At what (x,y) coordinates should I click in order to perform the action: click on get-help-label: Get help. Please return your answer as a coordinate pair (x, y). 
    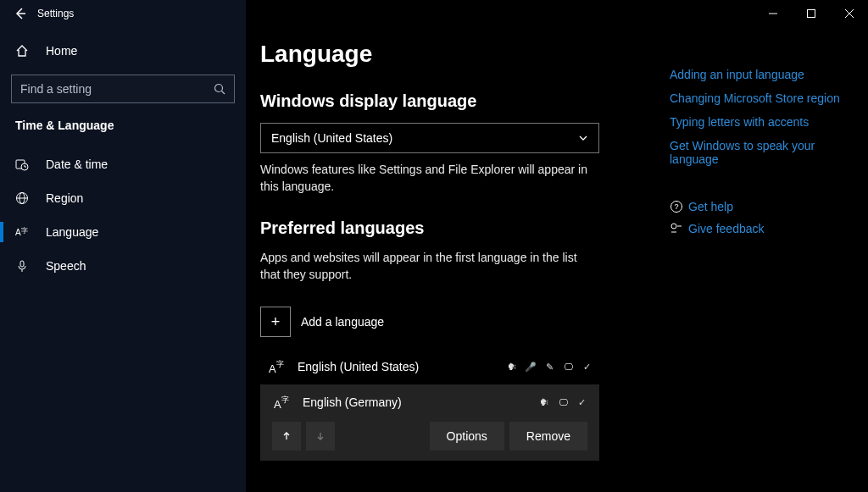
    Looking at the image, I should click on (710, 207).